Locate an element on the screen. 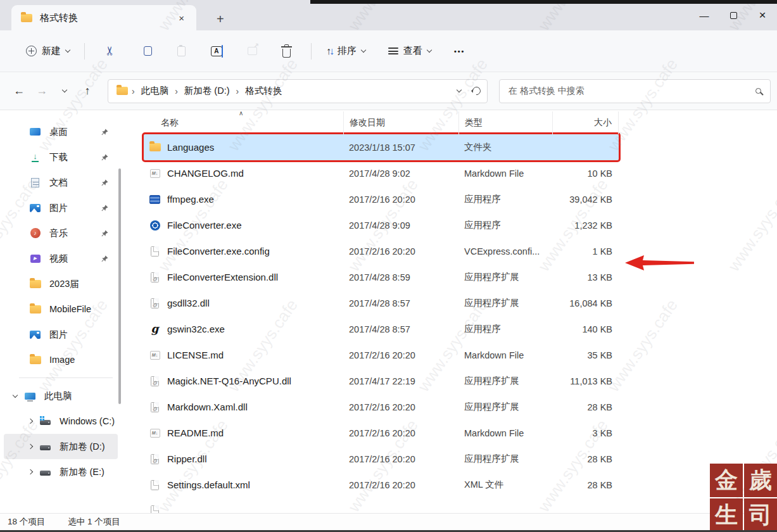 The width and height of the screenshot is (777, 532). sidebar-item-videos: ▶ 视频 is located at coordinates (61, 258).